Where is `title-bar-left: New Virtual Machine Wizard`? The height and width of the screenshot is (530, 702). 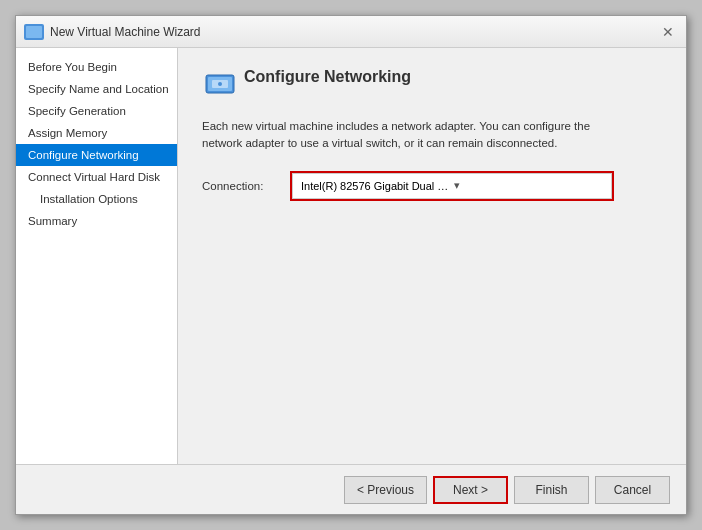
title-bar-left: New Virtual Machine Wizard is located at coordinates (112, 32).